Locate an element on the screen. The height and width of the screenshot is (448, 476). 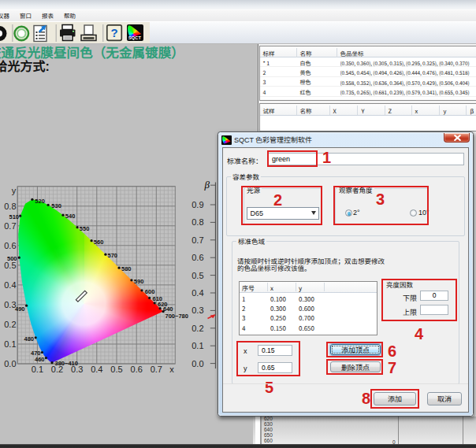
svg-text: 480 is located at coordinates (28, 339).